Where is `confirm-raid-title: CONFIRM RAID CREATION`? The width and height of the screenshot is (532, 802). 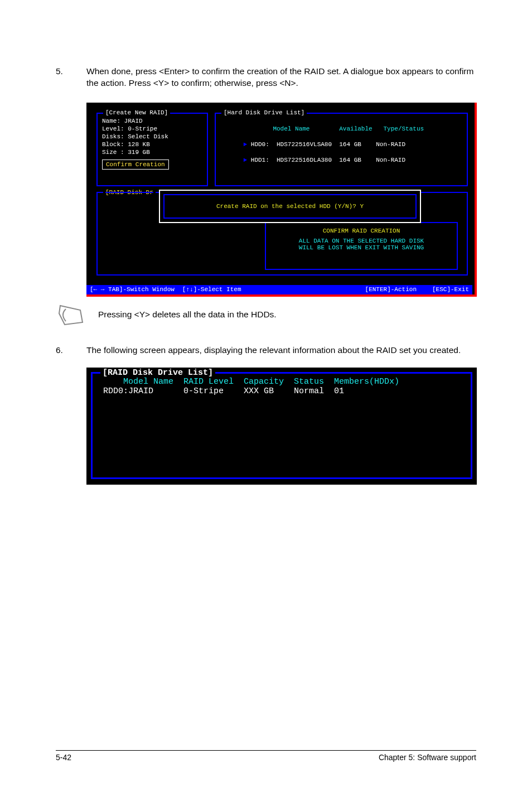
confirm-raid-title: CONFIRM RAID CREATION is located at coordinates (361, 229).